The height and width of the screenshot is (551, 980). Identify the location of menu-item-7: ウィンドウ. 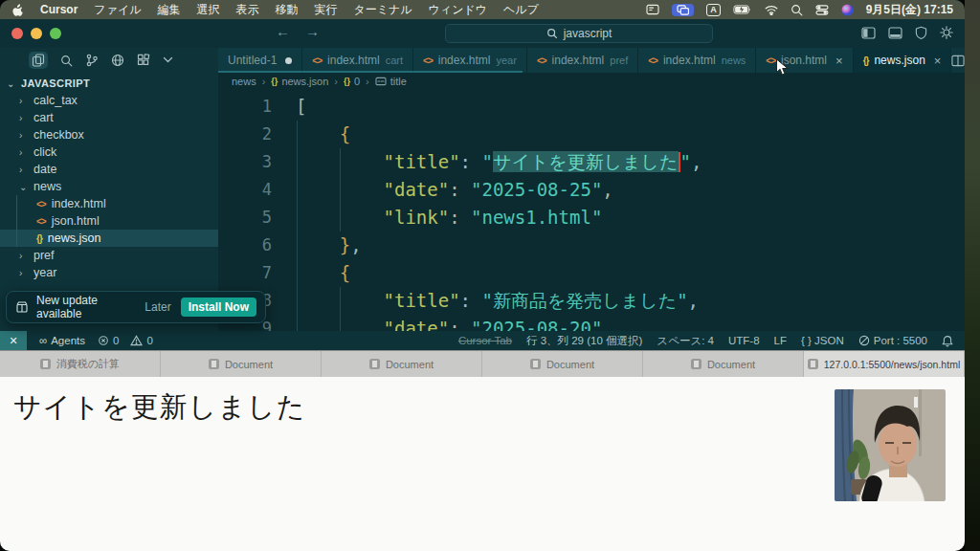
(457, 10).